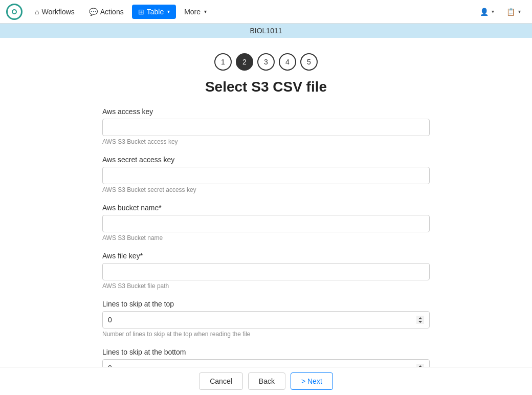 Image resolution: width=532 pixels, height=395 pixels. Describe the element at coordinates (266, 272) in the screenshot. I see `aws-file-key-input` at that location.